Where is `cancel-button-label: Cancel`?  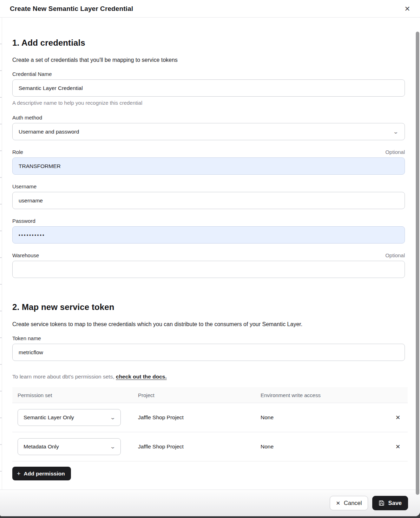 cancel-button-label: Cancel is located at coordinates (353, 503).